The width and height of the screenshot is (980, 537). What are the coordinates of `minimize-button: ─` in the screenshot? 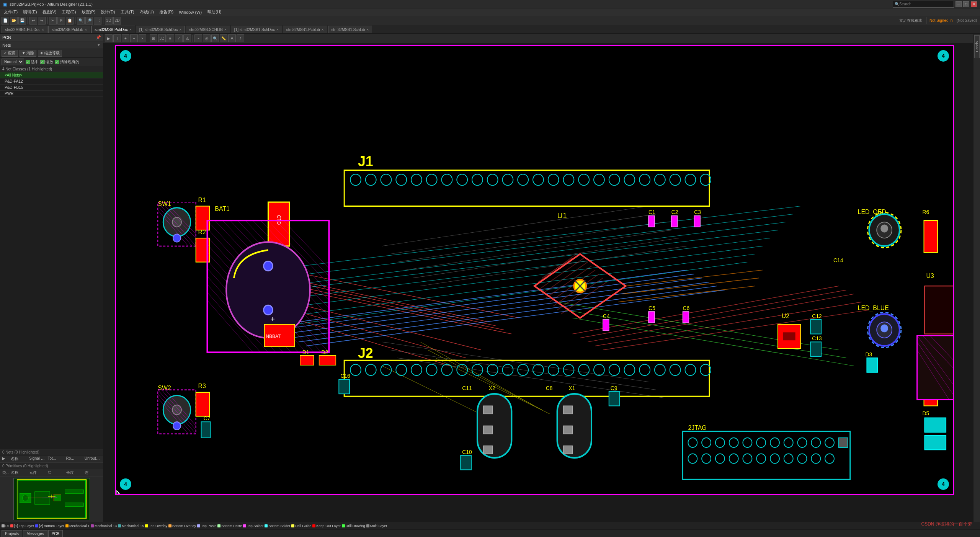 It's located at (959, 4).